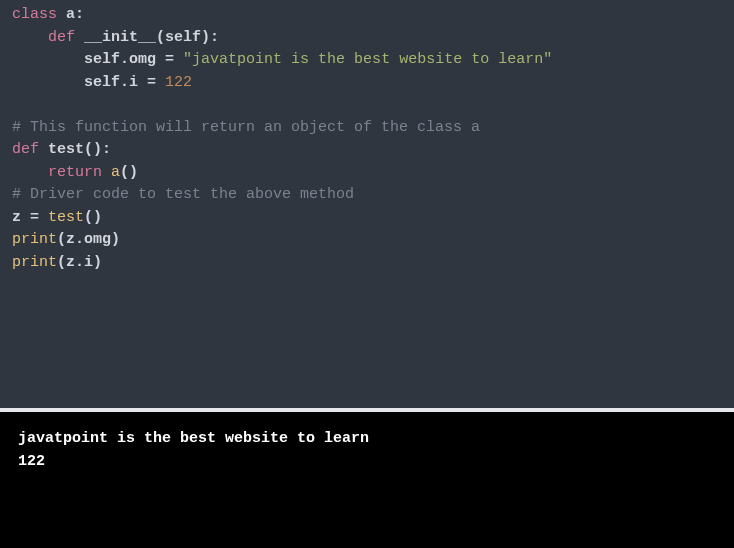 The height and width of the screenshot is (548, 734). What do you see at coordinates (183, 194) in the screenshot?
I see `comment: # Driver code to test the above method` at bounding box center [183, 194].